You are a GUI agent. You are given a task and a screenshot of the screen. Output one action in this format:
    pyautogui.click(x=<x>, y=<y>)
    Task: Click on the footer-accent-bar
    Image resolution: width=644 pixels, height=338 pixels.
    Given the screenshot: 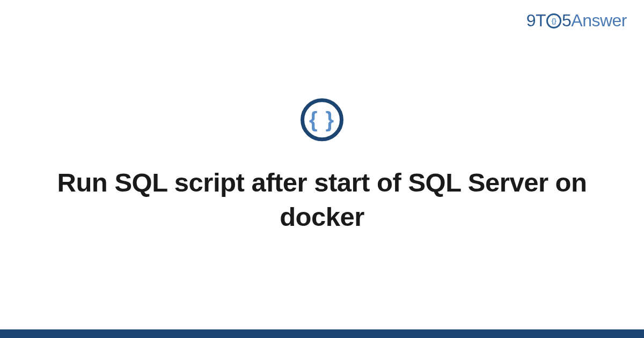 What is the action you would take?
    pyautogui.click(x=322, y=334)
    